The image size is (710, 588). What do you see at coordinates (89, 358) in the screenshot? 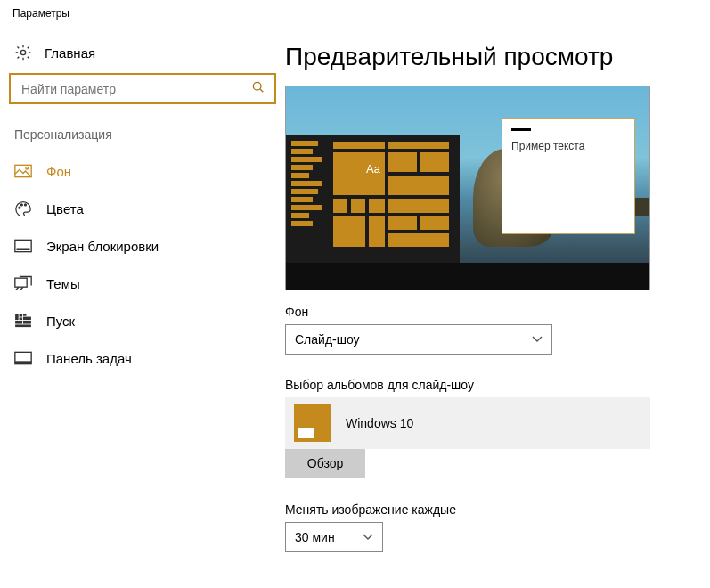
I see `sidebar-item-label: Панель задач` at bounding box center [89, 358].